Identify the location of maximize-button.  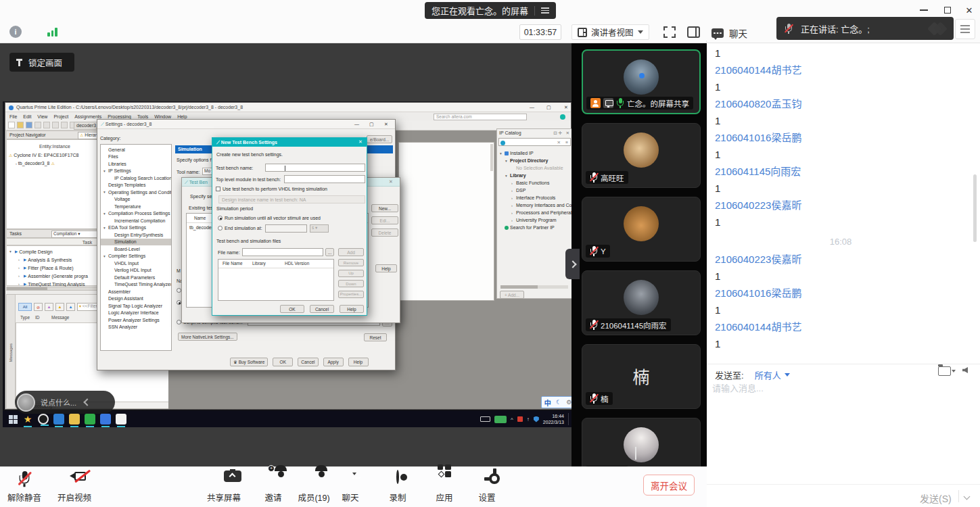
(948, 10).